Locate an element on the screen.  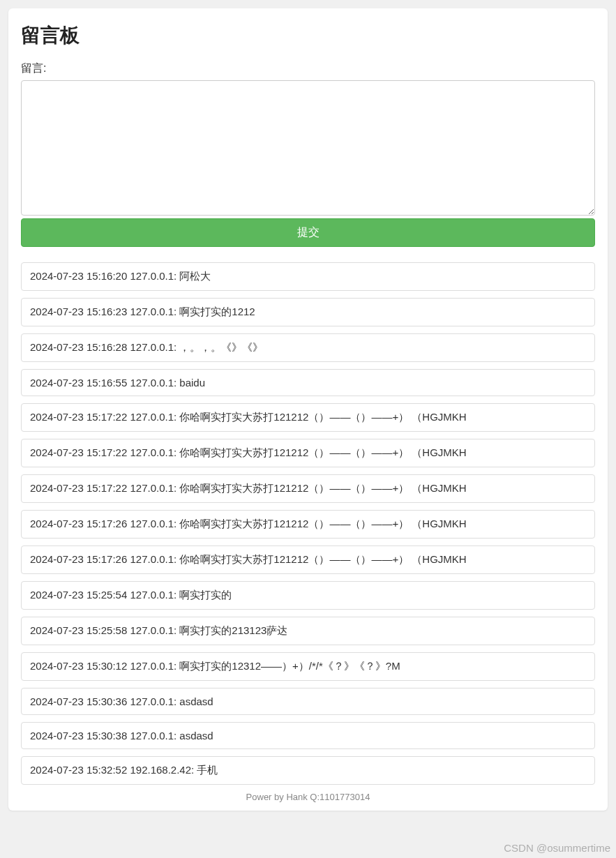
message-row: 2024-07-23 15:30:36 127.0.0.1: asdasd is located at coordinates (308, 702).